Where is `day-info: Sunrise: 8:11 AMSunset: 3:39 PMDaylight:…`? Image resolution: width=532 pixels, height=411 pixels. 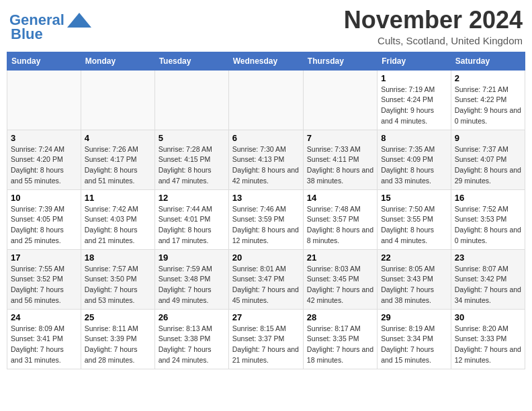 day-info: Sunrise: 8:11 AMSunset: 3:39 PMDaylight:… is located at coordinates (118, 345).